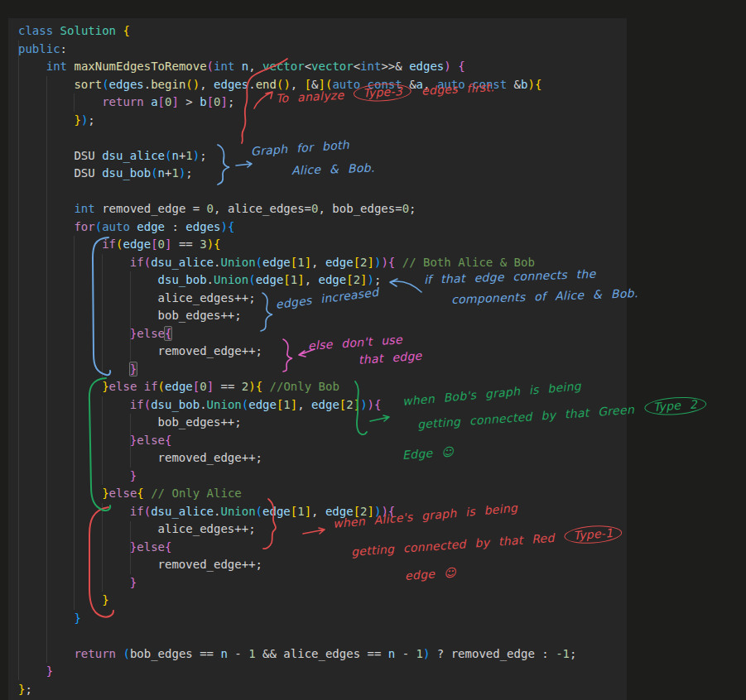  What do you see at coordinates (469, 262) in the screenshot?
I see `code-token: // Both Alice & Bob` at bounding box center [469, 262].